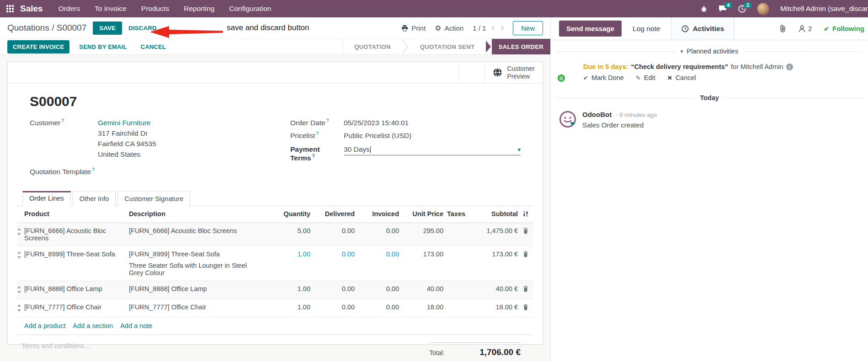 The width and height of the screenshot is (868, 361). Describe the element at coordinates (421, 307) in the screenshot. I see `cell-unit-price: 18.00` at that location.